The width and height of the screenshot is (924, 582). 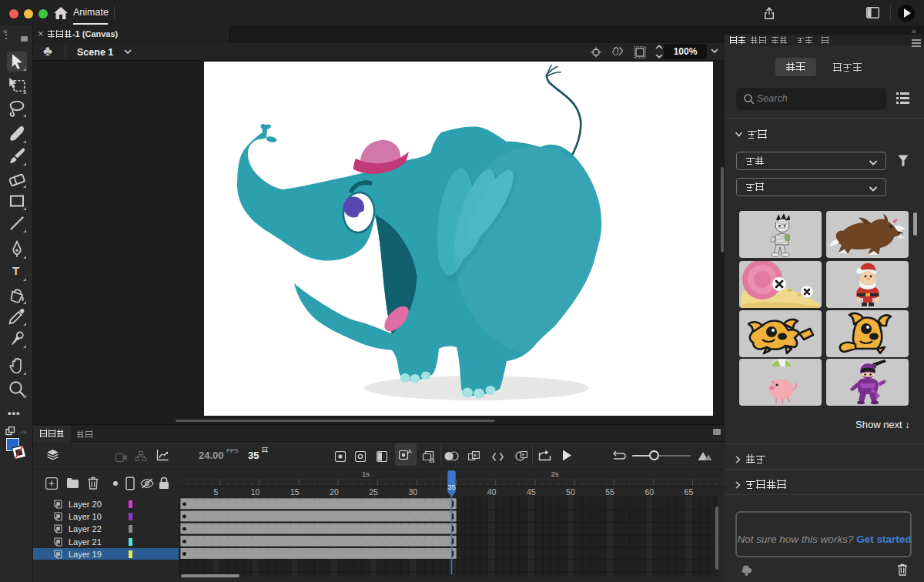 I want to click on svg-text: 1s, so click(x=366, y=474).